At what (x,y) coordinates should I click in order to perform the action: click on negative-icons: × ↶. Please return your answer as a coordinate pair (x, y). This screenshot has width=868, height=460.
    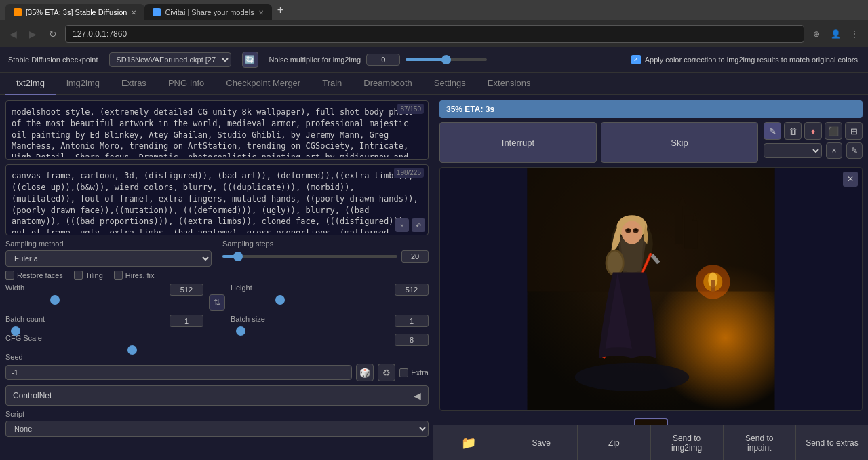
    Looking at the image, I should click on (410, 225).